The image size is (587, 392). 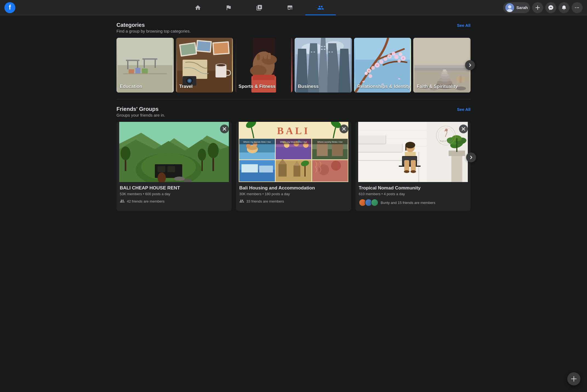 I want to click on category-card-faith: Faith & Spirituality, so click(x=442, y=65).